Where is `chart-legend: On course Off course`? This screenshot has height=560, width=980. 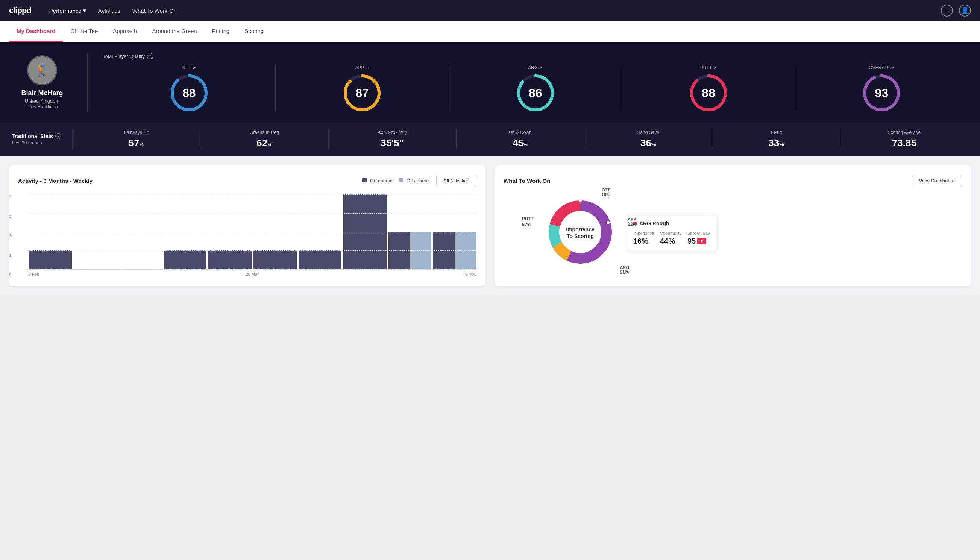 chart-legend: On course Off course is located at coordinates (395, 181).